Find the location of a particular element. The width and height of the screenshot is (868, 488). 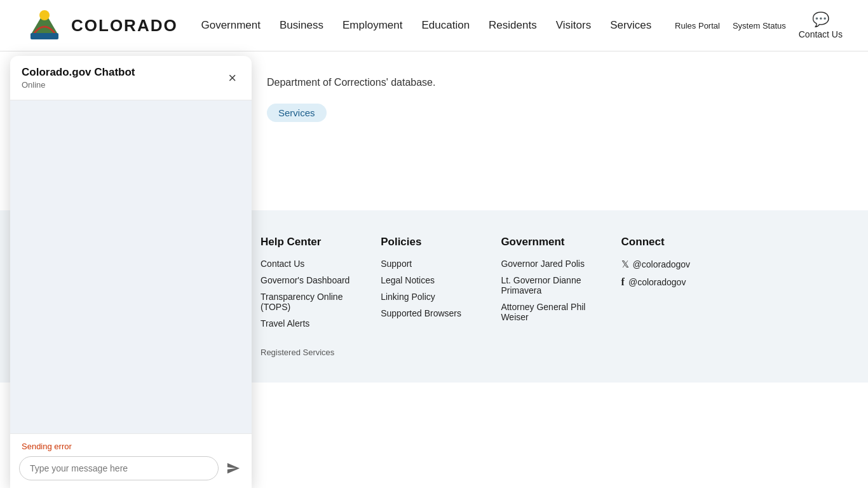

chatbot-title: Colorado.gov Chatbot is located at coordinates (78, 72).